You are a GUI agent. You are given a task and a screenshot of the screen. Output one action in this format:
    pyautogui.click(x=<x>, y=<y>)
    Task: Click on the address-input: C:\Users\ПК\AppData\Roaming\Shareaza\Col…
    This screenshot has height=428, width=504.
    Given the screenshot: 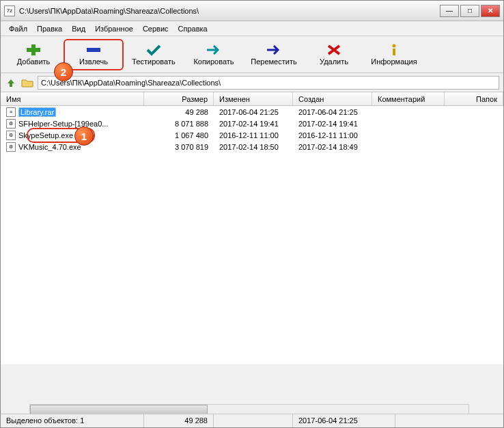 What is the action you would take?
    pyautogui.click(x=268, y=83)
    